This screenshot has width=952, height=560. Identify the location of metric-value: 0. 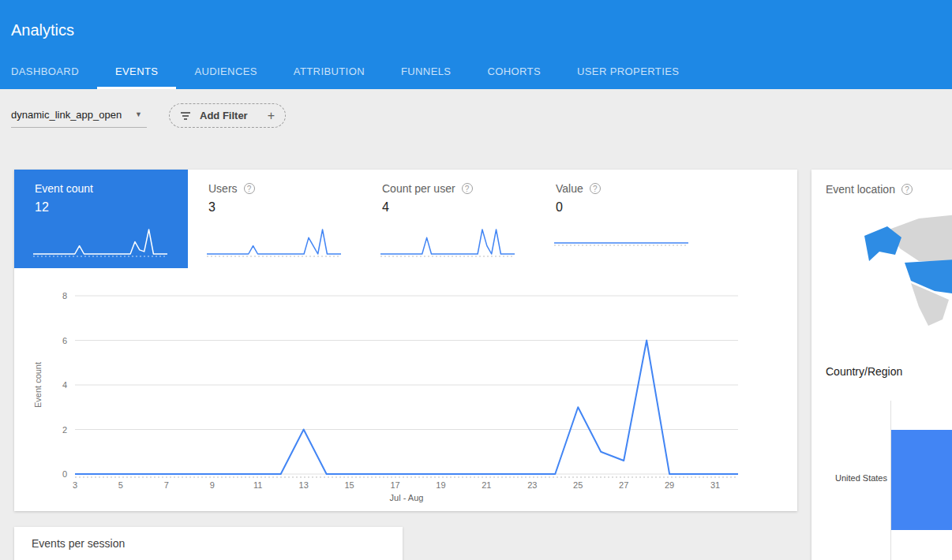
(632, 207).